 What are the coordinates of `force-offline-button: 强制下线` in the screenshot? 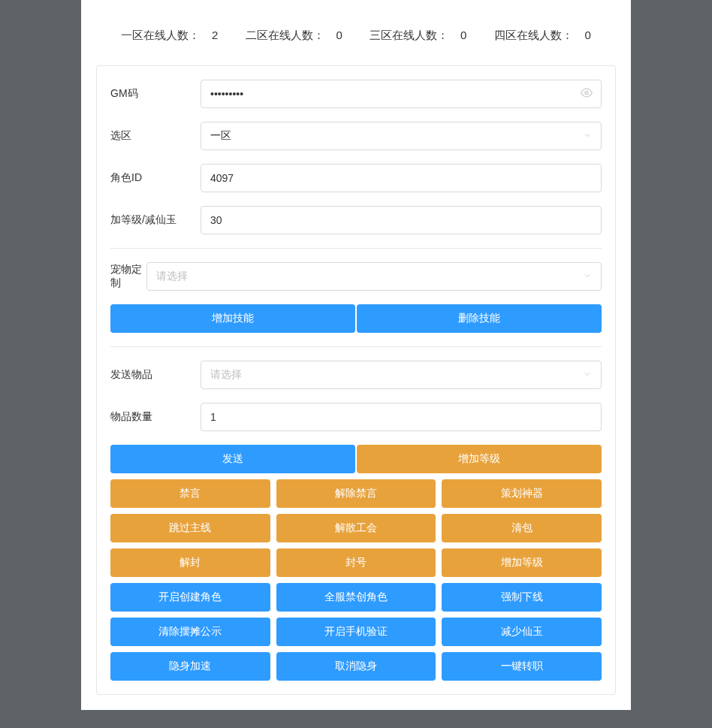 It's located at (521, 597).